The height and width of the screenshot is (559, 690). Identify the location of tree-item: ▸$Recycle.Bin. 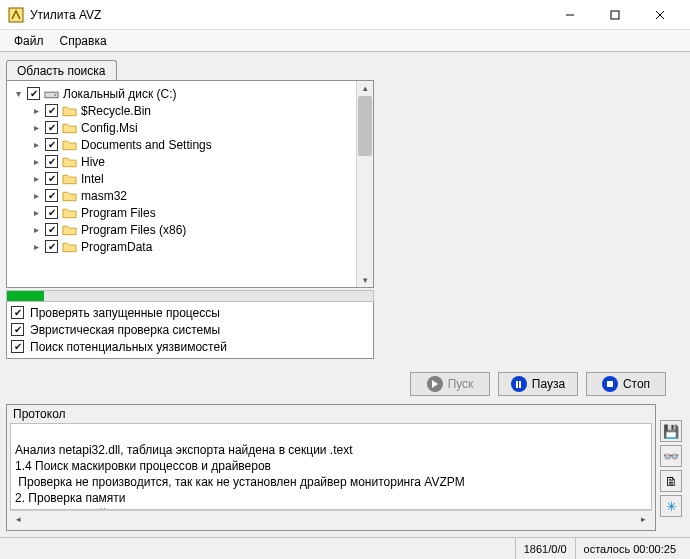
(190, 110).